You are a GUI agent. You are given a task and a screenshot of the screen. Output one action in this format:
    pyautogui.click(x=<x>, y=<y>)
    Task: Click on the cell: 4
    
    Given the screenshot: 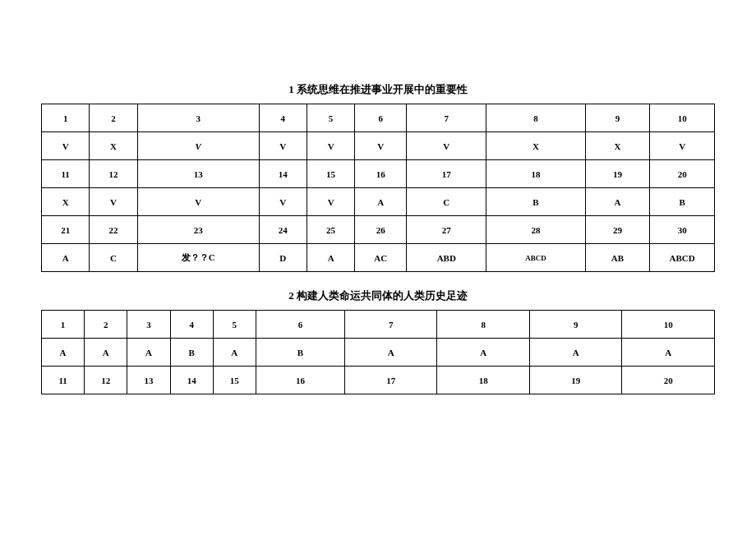 What is the action you would take?
    pyautogui.click(x=191, y=325)
    